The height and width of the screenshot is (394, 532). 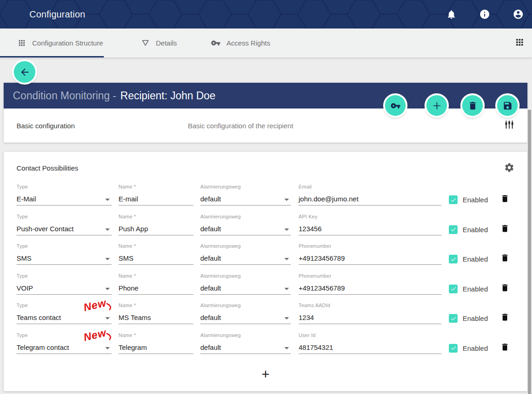 I want to click on page-title: Configuration, so click(x=57, y=15).